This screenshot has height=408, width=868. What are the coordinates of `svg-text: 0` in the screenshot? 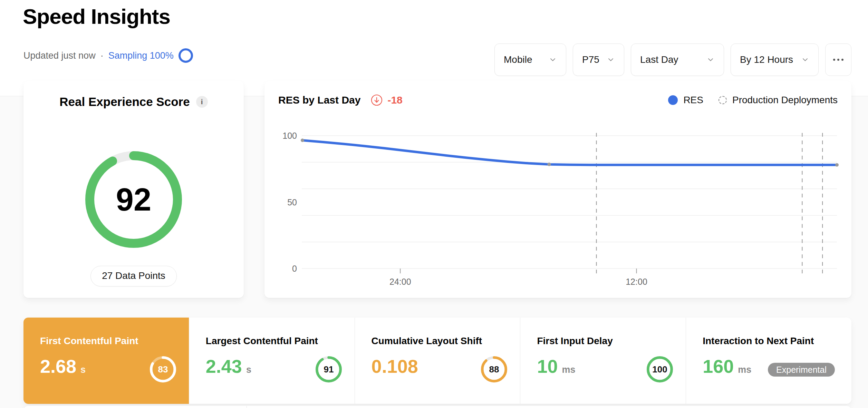 It's located at (295, 269).